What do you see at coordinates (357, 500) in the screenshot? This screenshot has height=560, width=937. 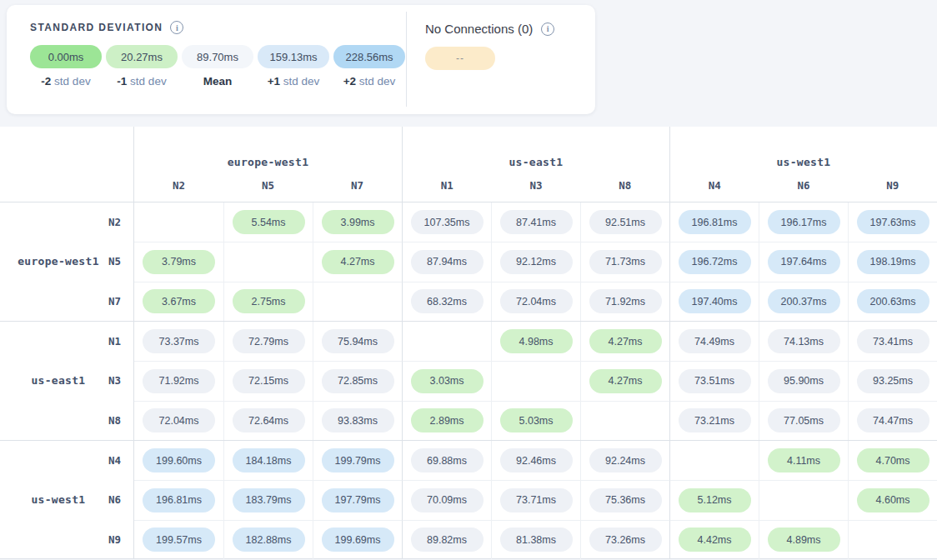 I see `latency-cell: 197.79ms` at bounding box center [357, 500].